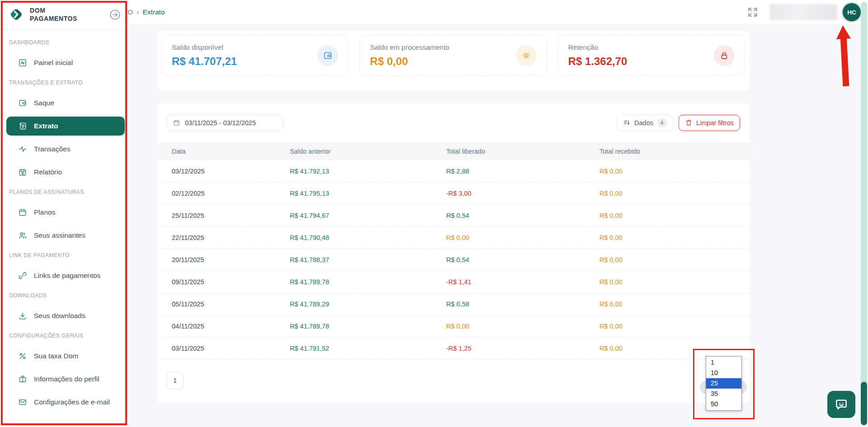  I want to click on summary-cards-panel: Saldo disponível R$ 41.707,21 Saldo em p…, so click(453, 61).